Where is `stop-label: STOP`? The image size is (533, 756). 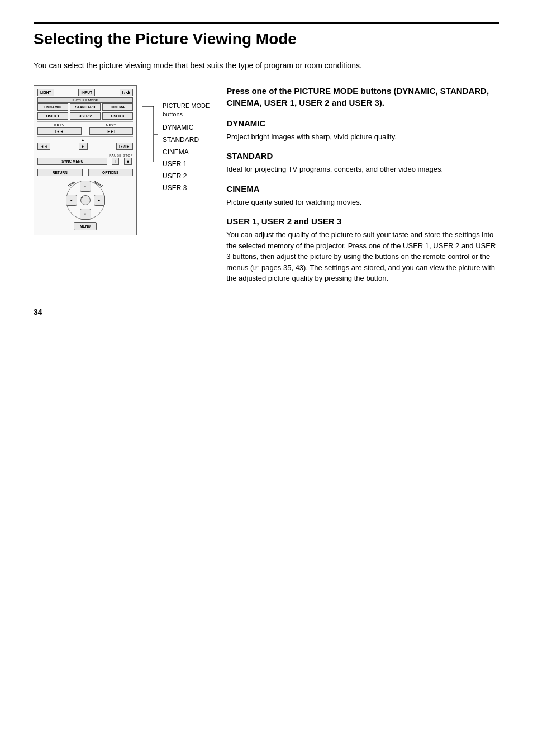
stop-label: STOP is located at coordinates (128, 155).